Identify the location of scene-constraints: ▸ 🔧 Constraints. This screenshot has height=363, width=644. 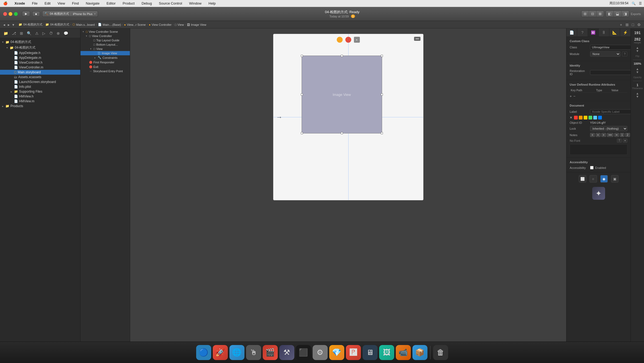
(105, 57).